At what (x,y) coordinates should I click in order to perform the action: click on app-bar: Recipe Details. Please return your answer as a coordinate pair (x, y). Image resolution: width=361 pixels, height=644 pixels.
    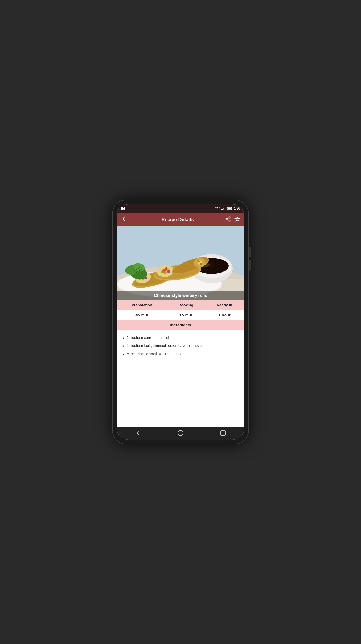
    Looking at the image, I should click on (180, 220).